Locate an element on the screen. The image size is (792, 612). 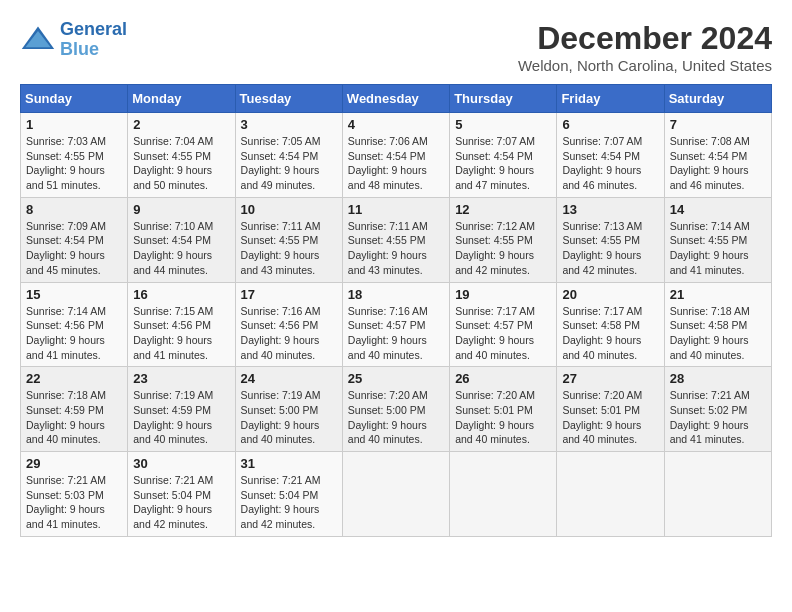
day-info: Sunrise: 7:18 AMSunset: 4:58 PMDaylight:… is located at coordinates (718, 334).